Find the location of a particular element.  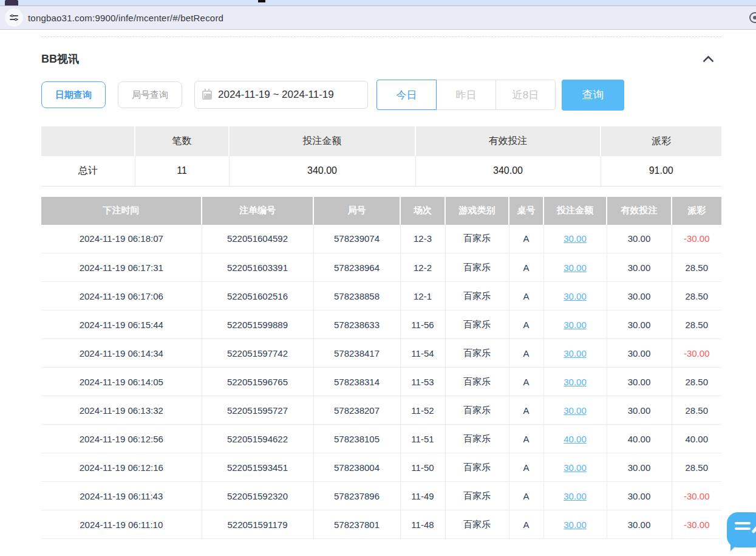

records-header-row: 下注时间注单编号局号场次游戏类别桌号投注金额有效投注派彩 is located at coordinates (381, 211).